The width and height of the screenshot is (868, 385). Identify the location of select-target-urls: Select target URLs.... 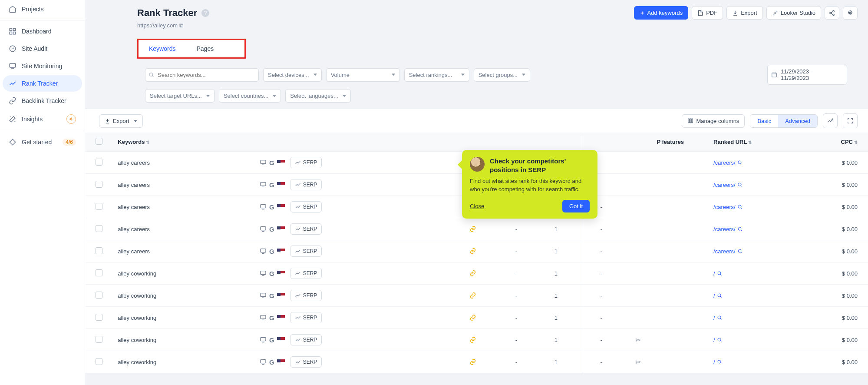
(180, 96).